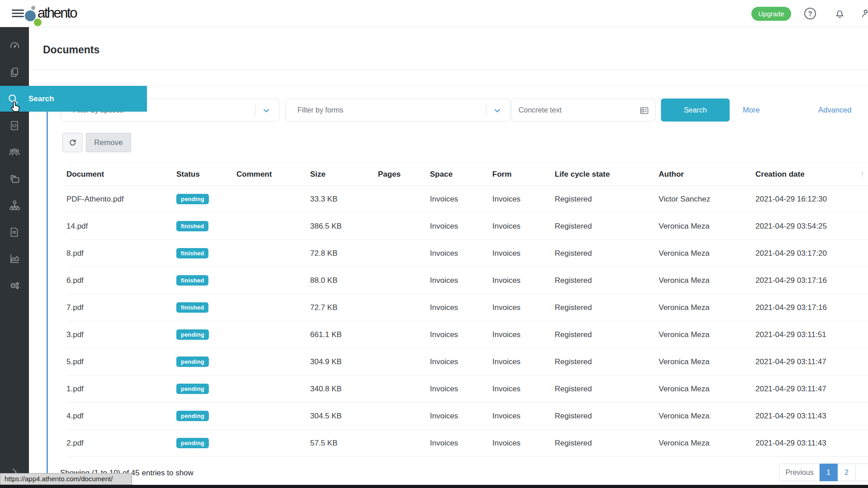 Image resolution: width=868 pixels, height=488 pixels. What do you see at coordinates (344, 307) in the screenshot?
I see `size-cell: 72.7 KB` at bounding box center [344, 307].